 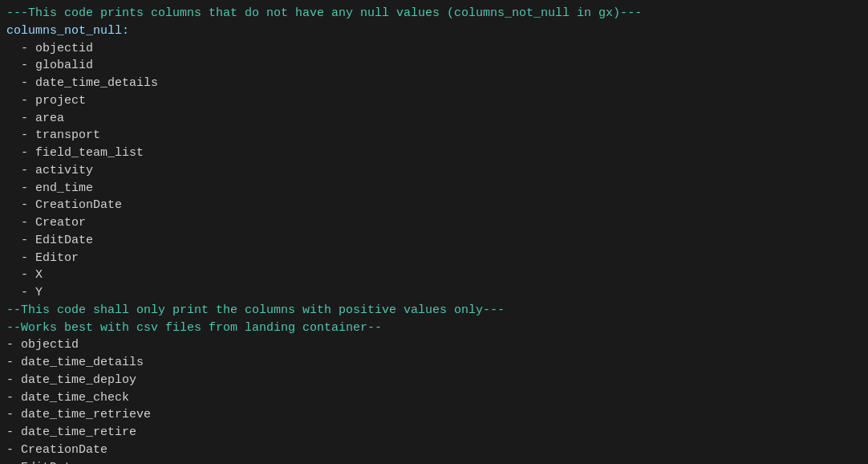 What do you see at coordinates (434, 293) in the screenshot?
I see `terminal-line: - Y` at bounding box center [434, 293].